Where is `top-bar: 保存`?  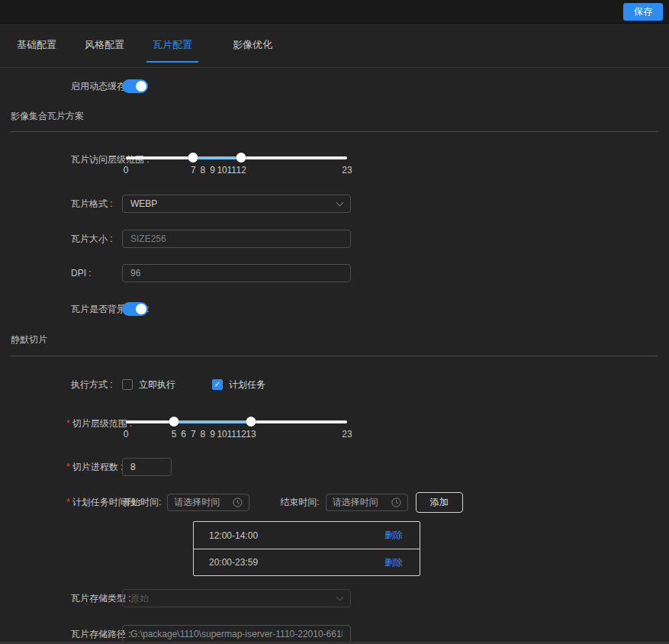 top-bar: 保存 is located at coordinates (334, 12).